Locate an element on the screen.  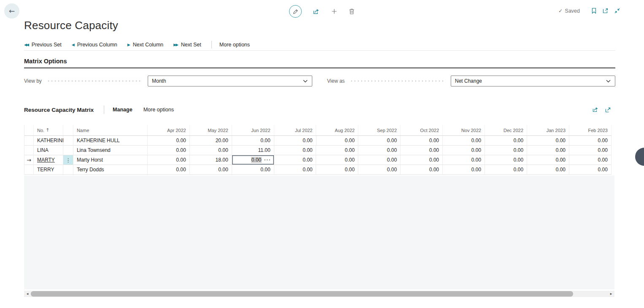
expand-icon is located at coordinates (608, 110).